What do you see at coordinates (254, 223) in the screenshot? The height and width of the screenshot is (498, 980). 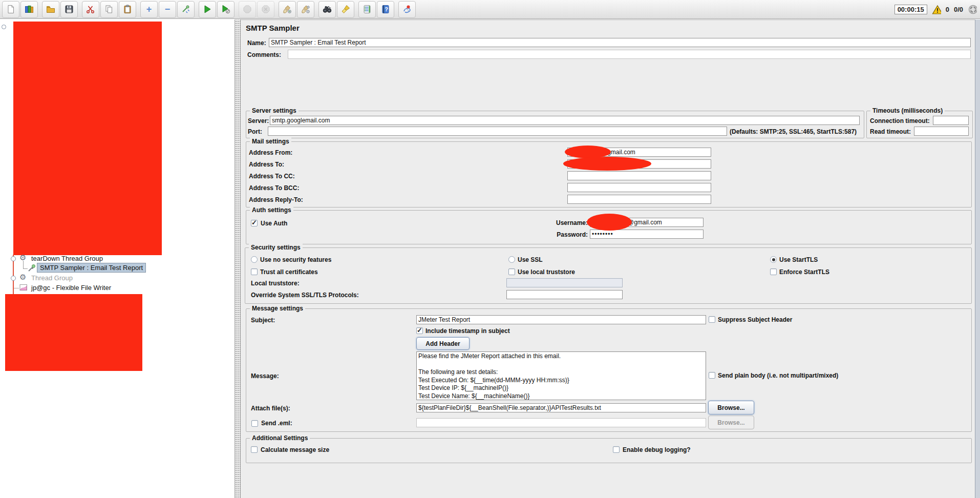 I see `use-auth-checkbox` at bounding box center [254, 223].